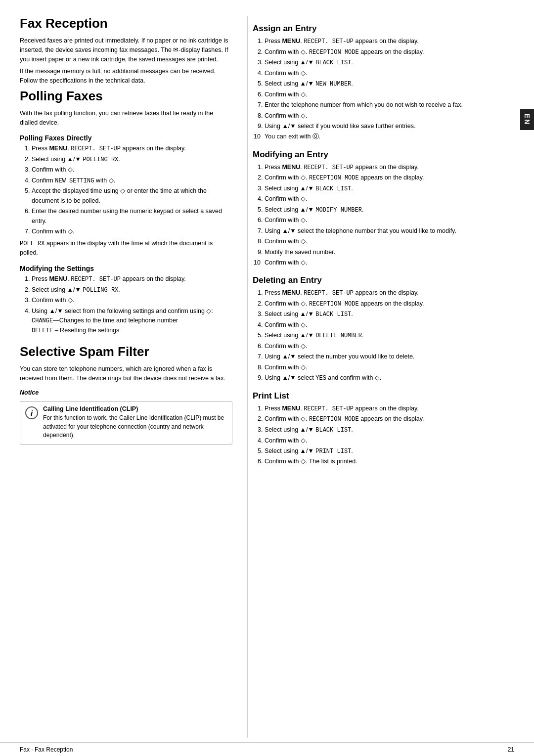 Image resolution: width=534 pixels, height=756 pixels. I want to click on delete-entry-steps: Press MENU. RECEPT. SET-UP appears on th…, so click(388, 335).